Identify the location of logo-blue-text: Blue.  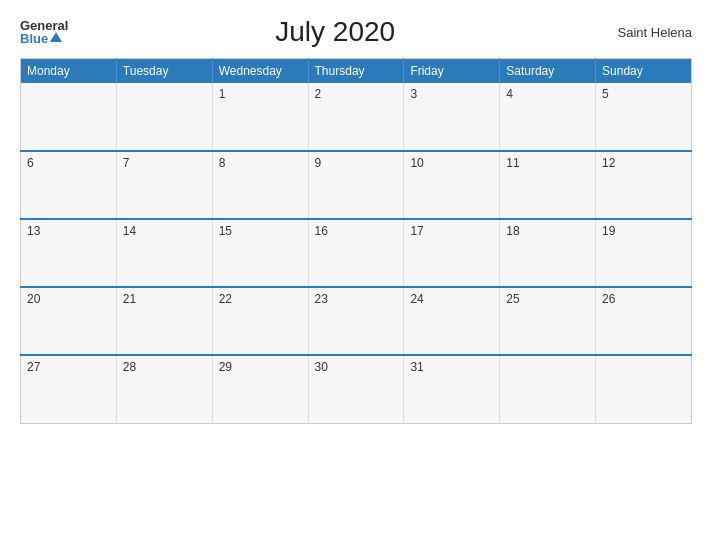
(34, 38).